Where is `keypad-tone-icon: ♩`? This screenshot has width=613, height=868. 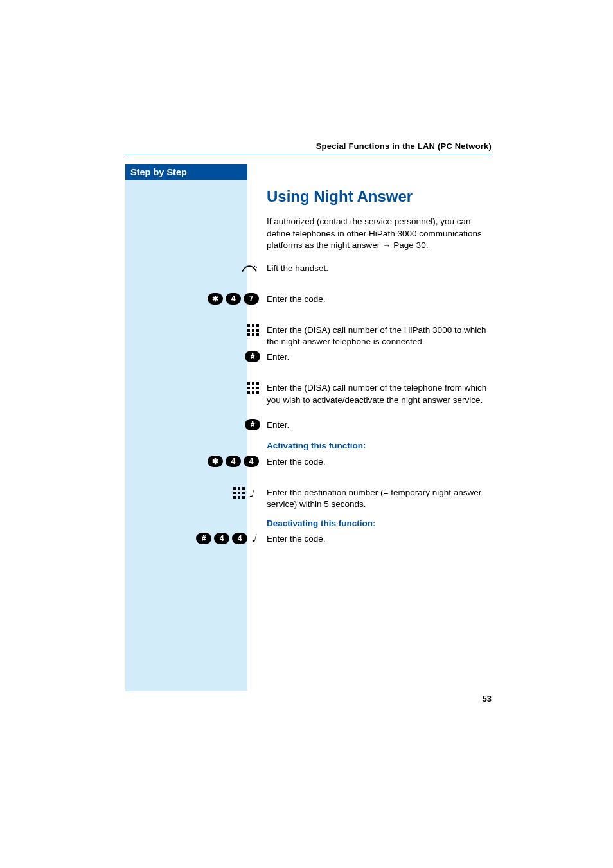
keypad-tone-icon: ♩ is located at coordinates (244, 495).